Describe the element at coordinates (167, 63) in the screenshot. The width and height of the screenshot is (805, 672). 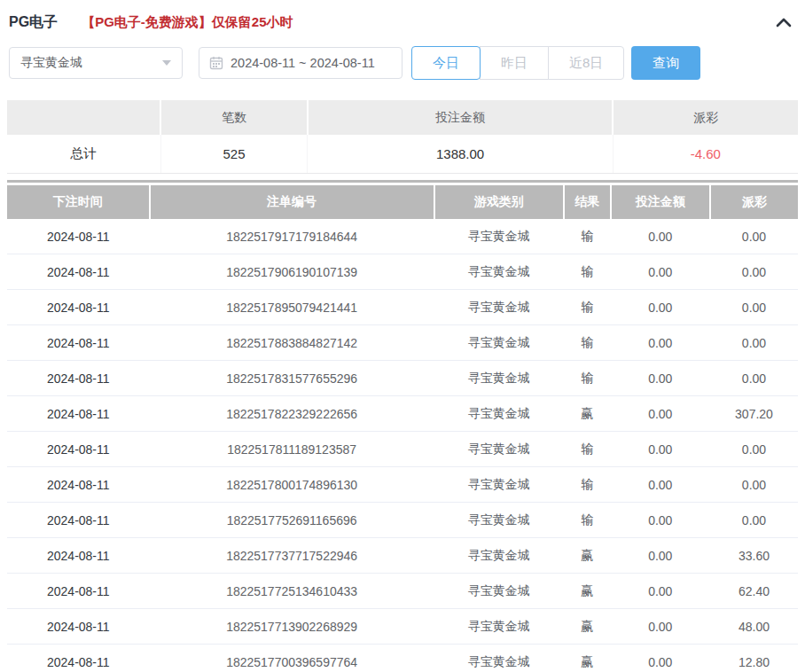
I see `chevron-down-icon` at that location.